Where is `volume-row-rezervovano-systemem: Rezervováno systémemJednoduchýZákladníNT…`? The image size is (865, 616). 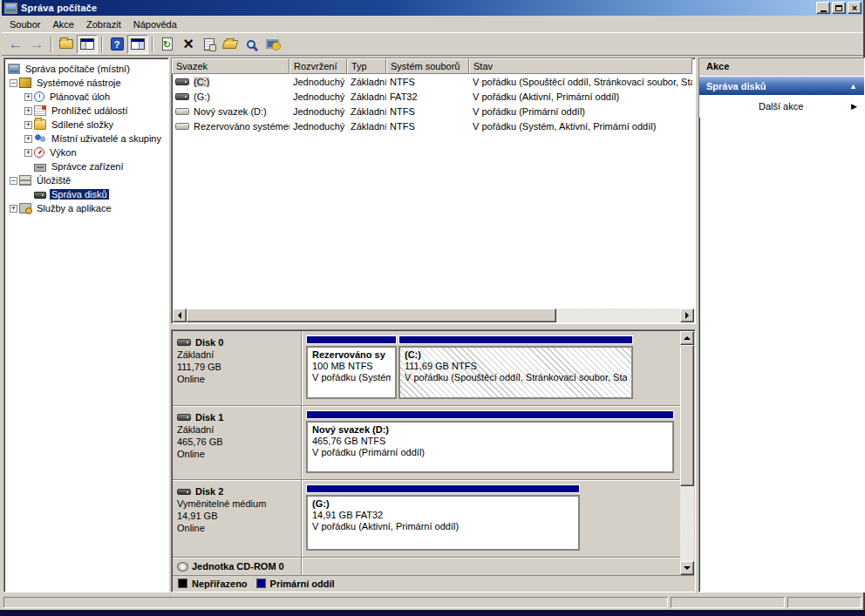
volume-row-rezervovano-systemem: Rezervováno systémemJednoduchýZákladníNT… is located at coordinates (433, 125).